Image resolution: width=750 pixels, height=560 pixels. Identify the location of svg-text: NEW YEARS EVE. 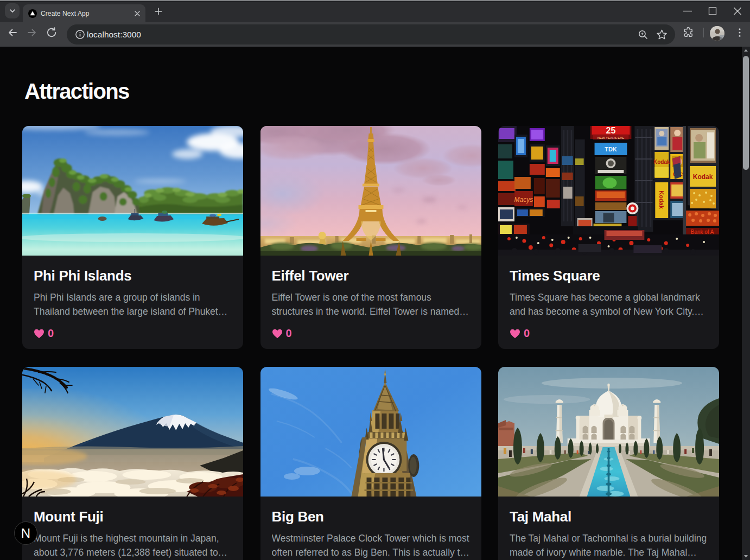
(611, 138).